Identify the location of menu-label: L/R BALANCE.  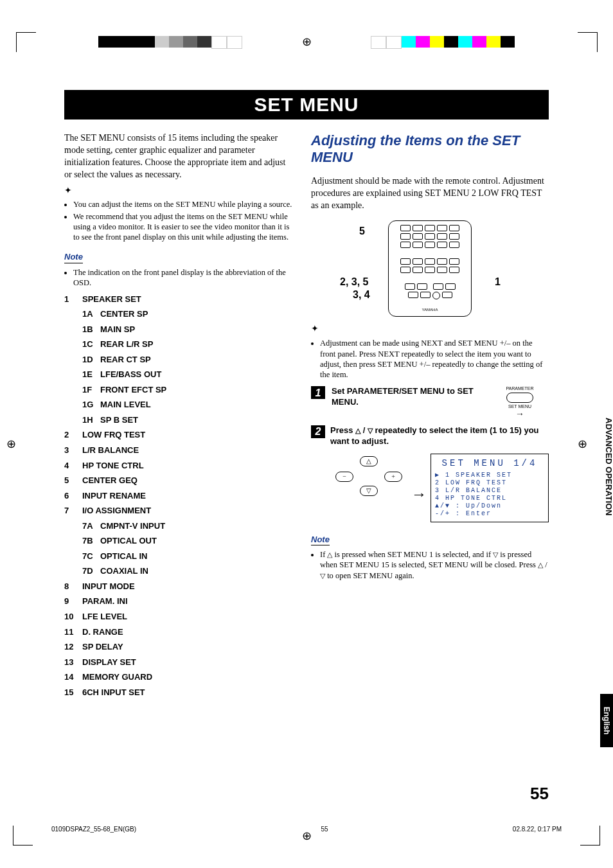
(111, 450).